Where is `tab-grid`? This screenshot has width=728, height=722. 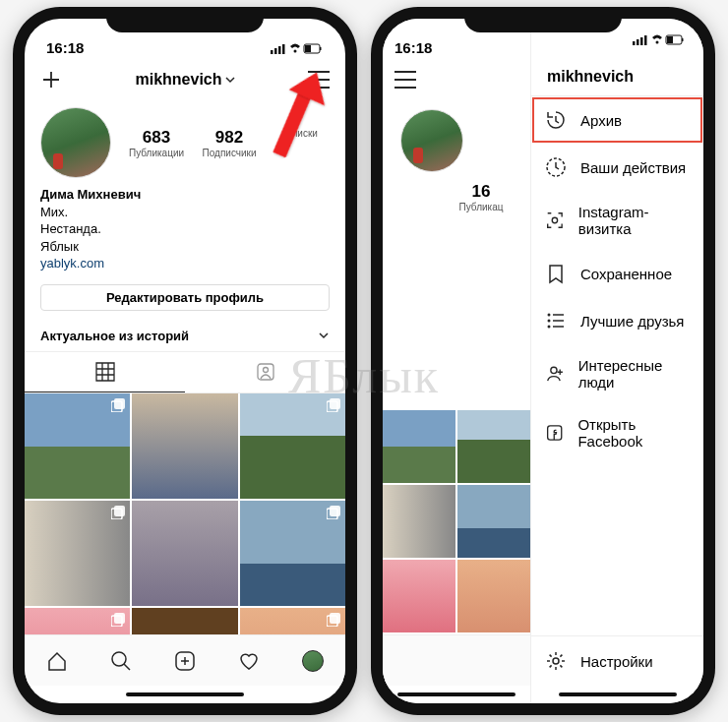
tab-grid is located at coordinates (104, 372).